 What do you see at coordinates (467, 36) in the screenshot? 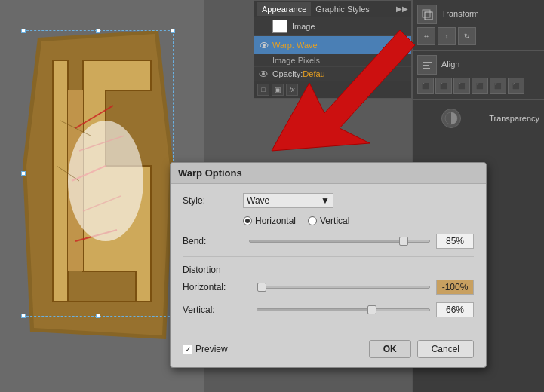
I see `rotate-icon: ↻` at bounding box center [467, 36].